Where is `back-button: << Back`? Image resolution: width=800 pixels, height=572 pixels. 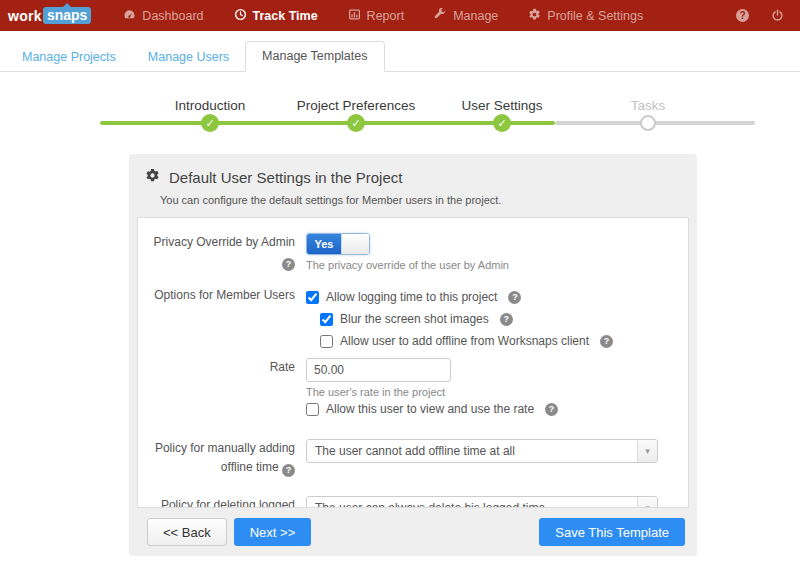 back-button: << Back is located at coordinates (187, 532).